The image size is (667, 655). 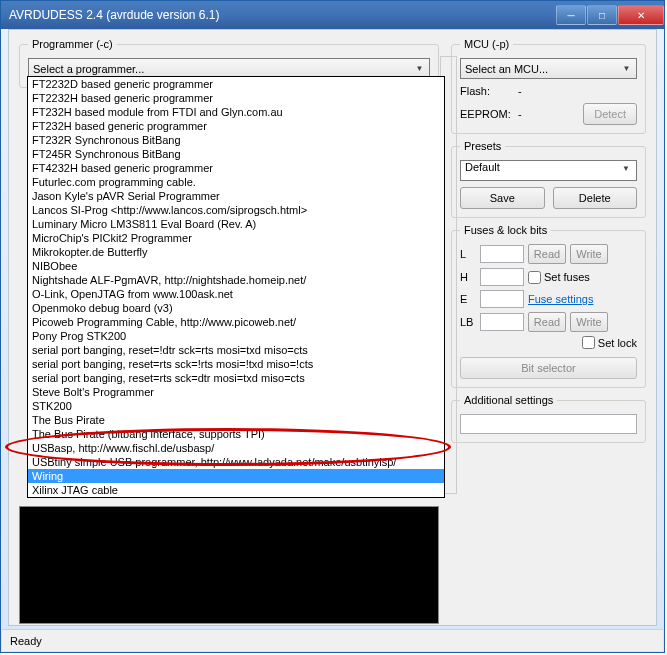 What do you see at coordinates (229, 565) in the screenshot?
I see `console-output` at bounding box center [229, 565].